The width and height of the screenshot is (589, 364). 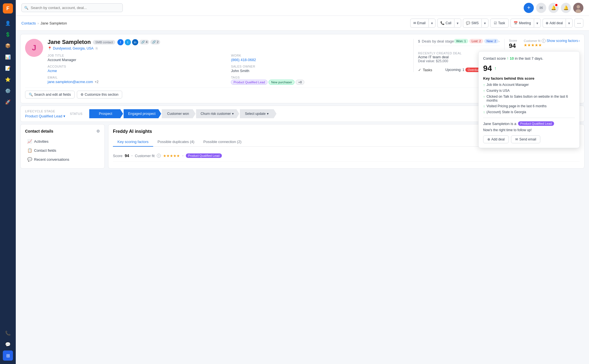 I want to click on copy-icon: ⎘, so click(x=97, y=48).